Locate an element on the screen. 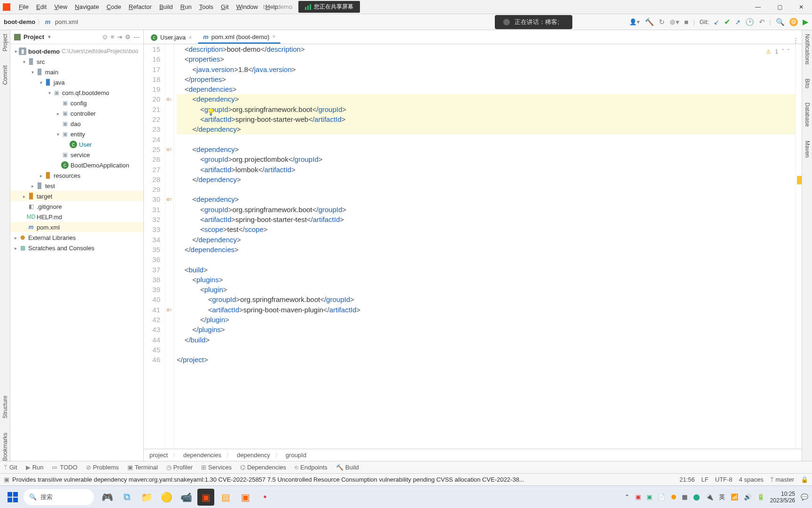 Image resolution: width=812 pixels, height=508 pixels. tree-root: ▾▮boot-demoC:\Users\zed\IdeaProjects\boo is located at coordinates (77, 51).